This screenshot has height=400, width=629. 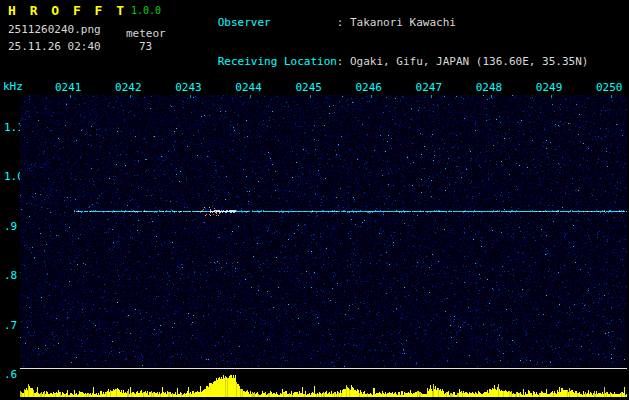 I want to click on app-version: 1.0.0, so click(x=146, y=10).